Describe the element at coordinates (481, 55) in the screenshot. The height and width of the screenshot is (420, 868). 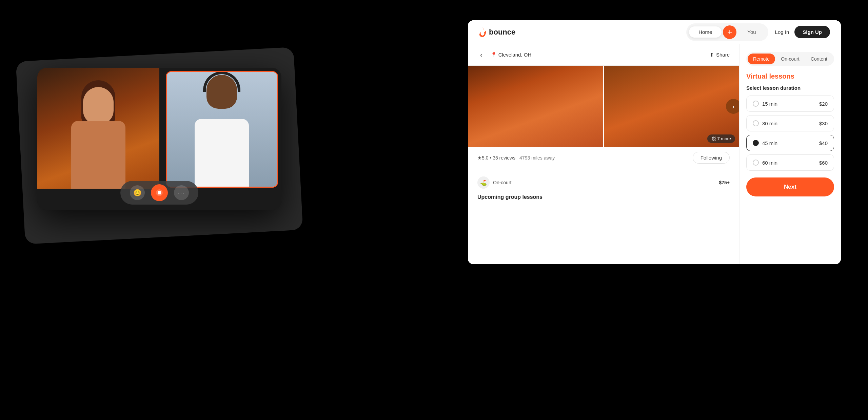
I see `back-button: ‹` at that location.